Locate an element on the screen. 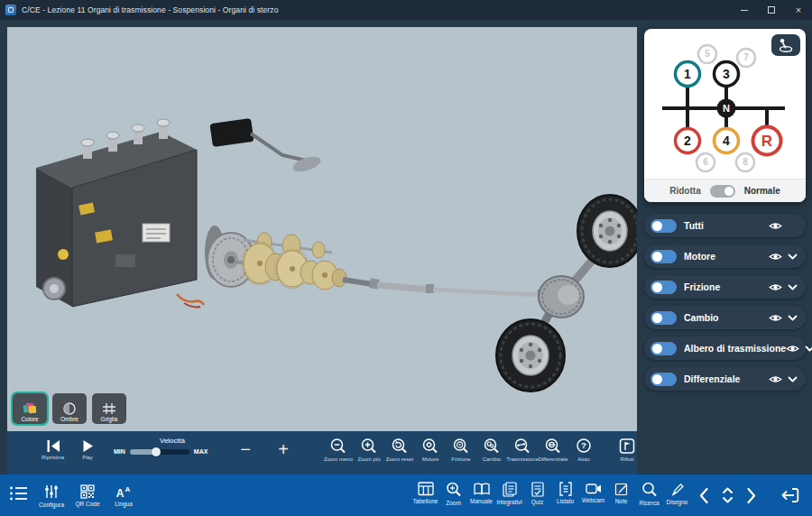  speed-control: Velocità MIN MAX is located at coordinates (172, 446).